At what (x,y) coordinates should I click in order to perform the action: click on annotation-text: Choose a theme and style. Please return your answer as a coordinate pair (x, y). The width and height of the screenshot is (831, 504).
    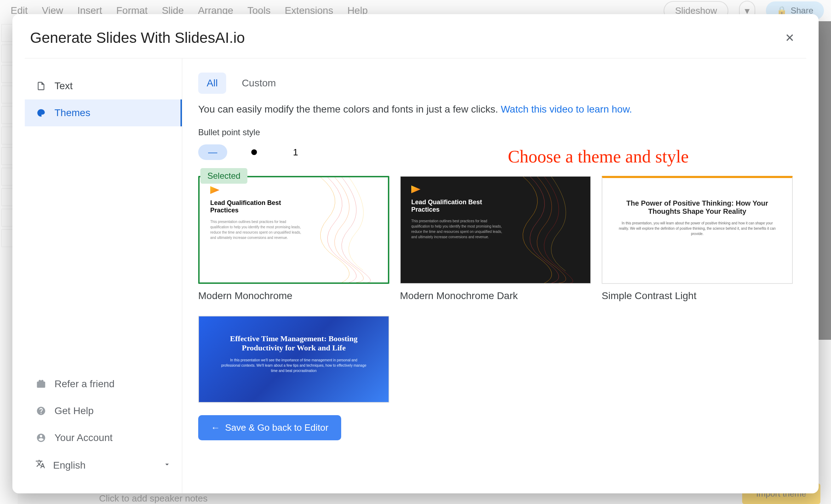
    Looking at the image, I should click on (598, 156).